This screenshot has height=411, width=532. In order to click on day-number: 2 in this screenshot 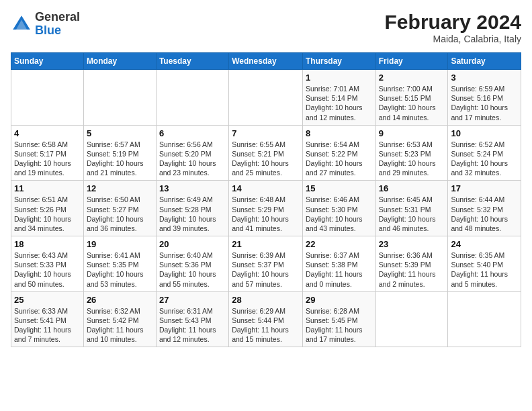, I will do `click(412, 78)`.